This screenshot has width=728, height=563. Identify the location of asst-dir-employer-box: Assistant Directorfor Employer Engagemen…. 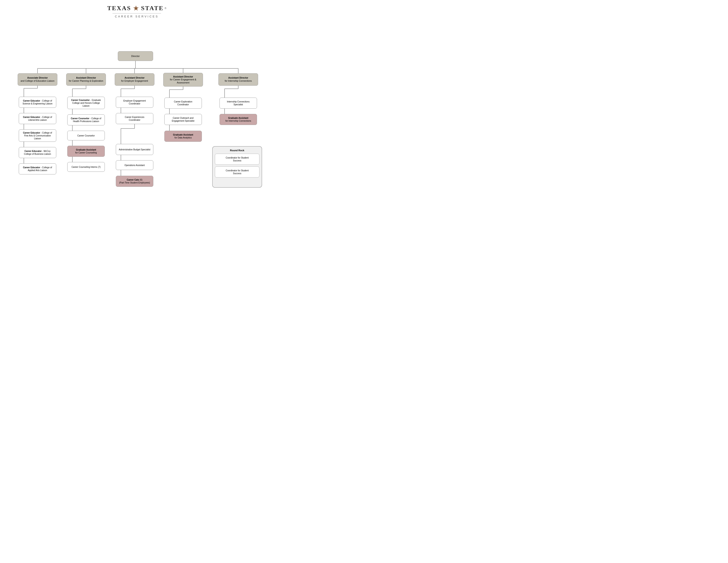
(135, 79).